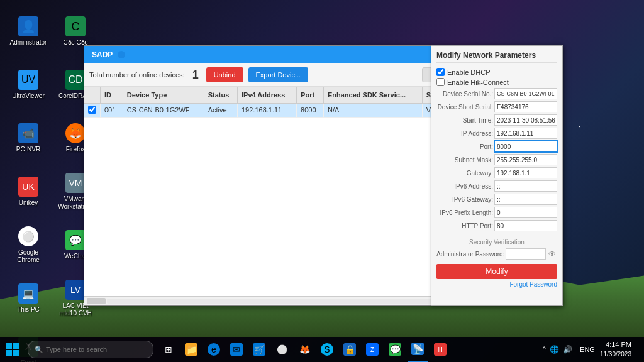  I want to click on export-button: Export Devic..., so click(279, 75).